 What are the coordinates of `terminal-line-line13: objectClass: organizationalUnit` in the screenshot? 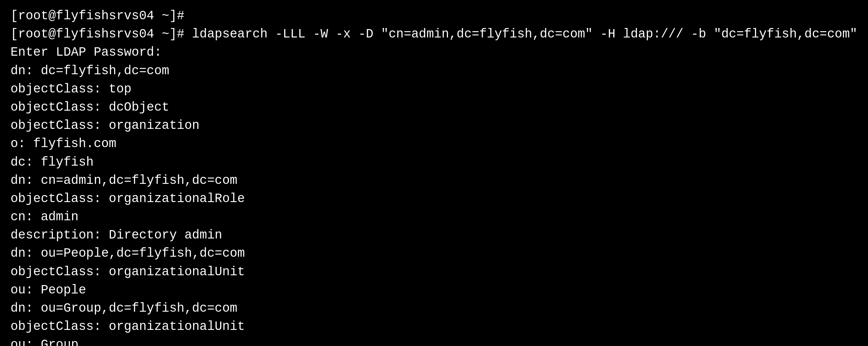 It's located at (434, 272).